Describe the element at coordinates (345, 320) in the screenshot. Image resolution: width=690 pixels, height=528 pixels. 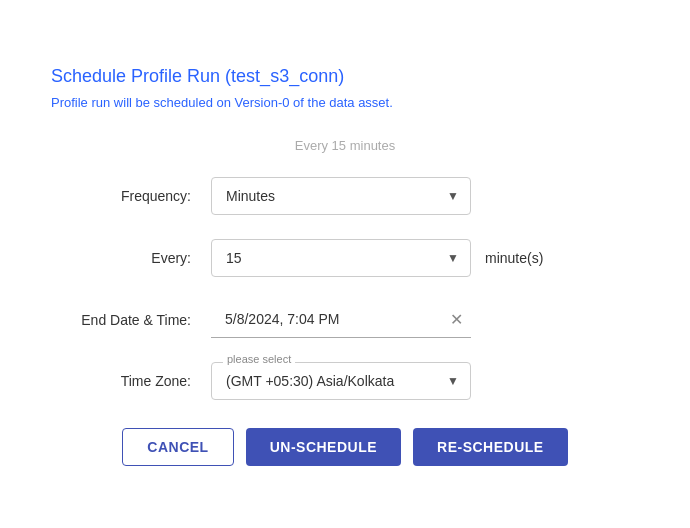
I see `end-datetime-row: End Date & Time: ✕` at that location.